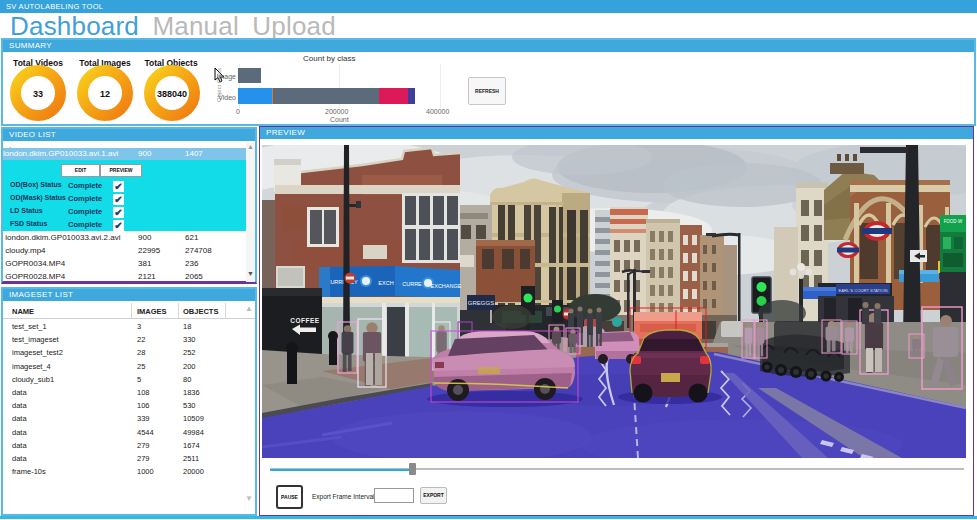 The width and height of the screenshot is (977, 520). What do you see at coordinates (412, 284) in the screenshot?
I see `svg-text: CURRE` at bounding box center [412, 284].